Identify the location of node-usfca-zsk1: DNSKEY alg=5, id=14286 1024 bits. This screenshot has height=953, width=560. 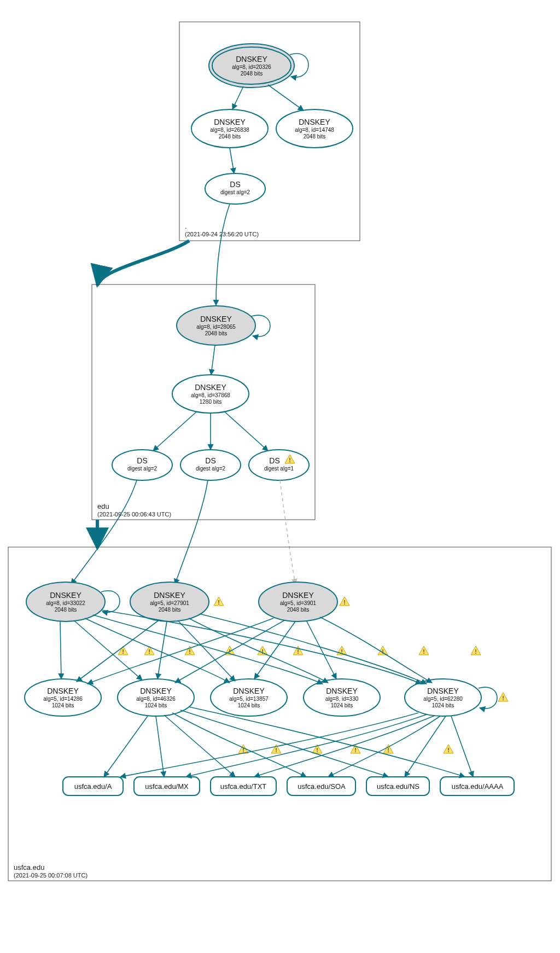
(63, 698).